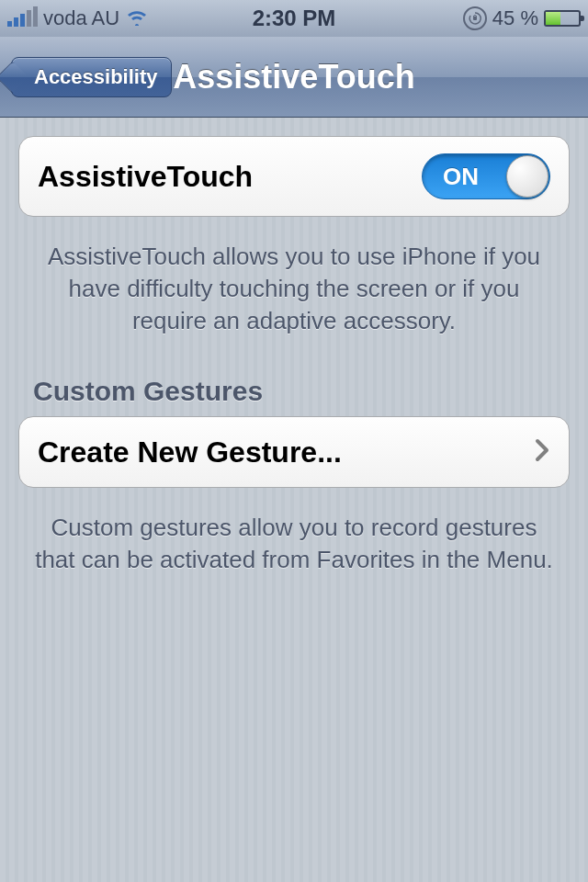 The height and width of the screenshot is (882, 588). Describe the element at coordinates (137, 18) in the screenshot. I see `wifi-icon` at that location.